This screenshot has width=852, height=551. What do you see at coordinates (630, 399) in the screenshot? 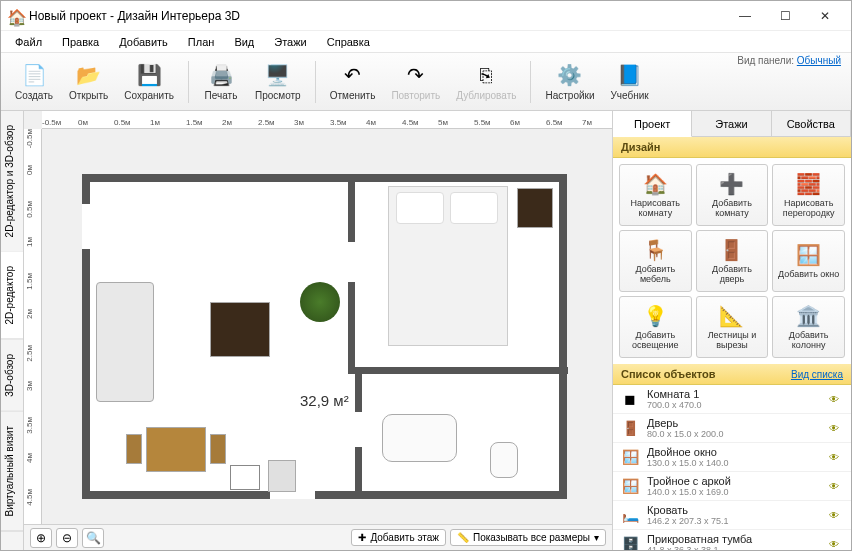
I see `object-icon: ◼` at bounding box center [630, 399].